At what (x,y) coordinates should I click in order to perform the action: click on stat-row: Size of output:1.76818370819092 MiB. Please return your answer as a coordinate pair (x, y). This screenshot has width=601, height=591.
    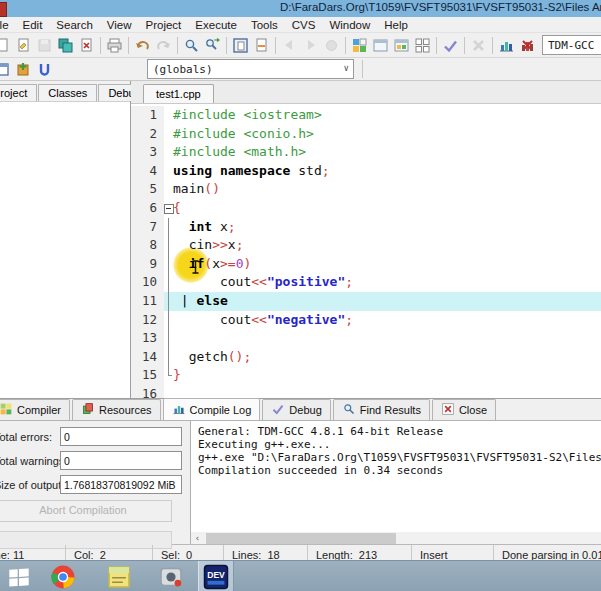
    Looking at the image, I should click on (93, 484).